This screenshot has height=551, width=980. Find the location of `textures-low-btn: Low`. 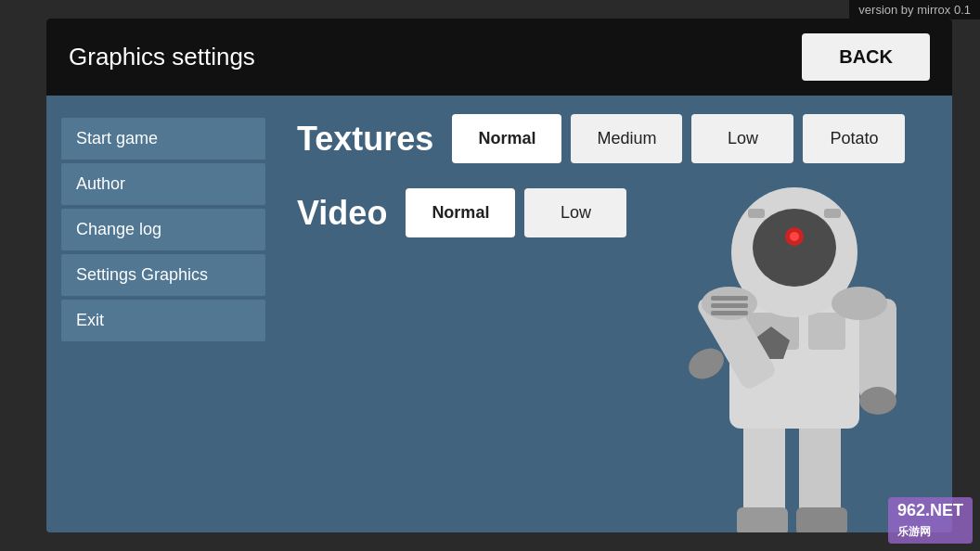

textures-low-btn: Low is located at coordinates (742, 139).